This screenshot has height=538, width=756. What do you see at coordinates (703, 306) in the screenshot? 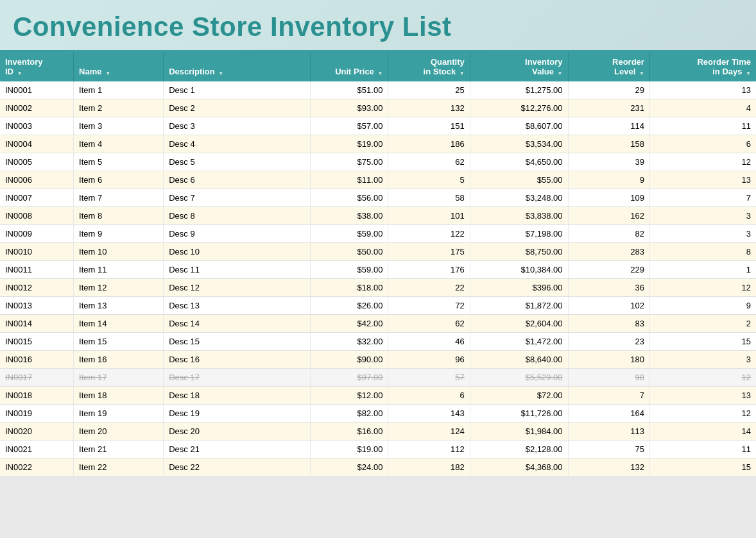
I see `cell-reorder_days: 9` at bounding box center [703, 306].